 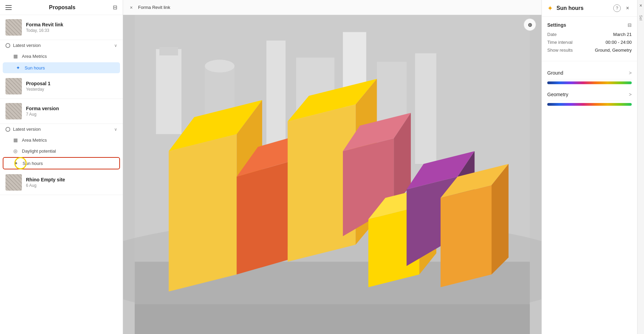 What do you see at coordinates (589, 73) in the screenshot?
I see `result-item-ground: Ground >` at bounding box center [589, 73].